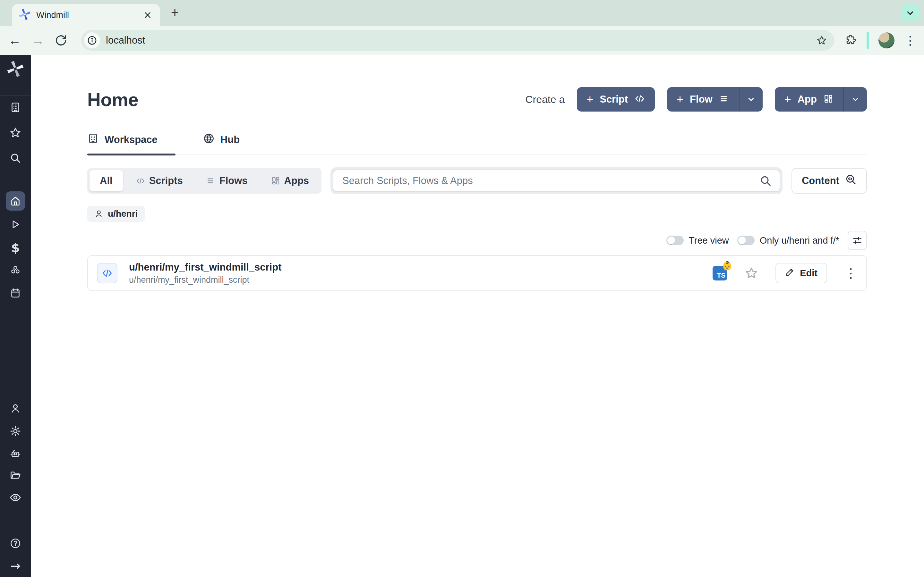 Image resolution: width=924 pixels, height=577 pixels. I want to click on create-flow-button: + Flow, so click(715, 99).